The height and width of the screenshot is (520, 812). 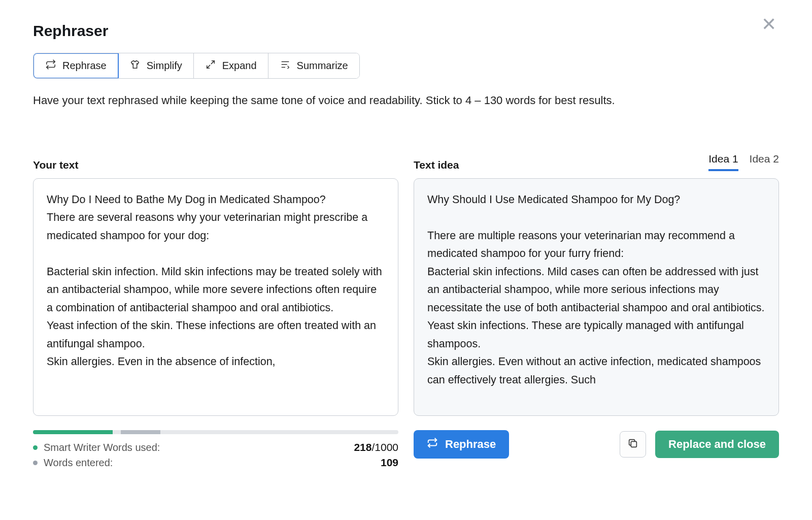 What do you see at coordinates (56, 165) in the screenshot?
I see `your-text-label: Your text` at bounding box center [56, 165].